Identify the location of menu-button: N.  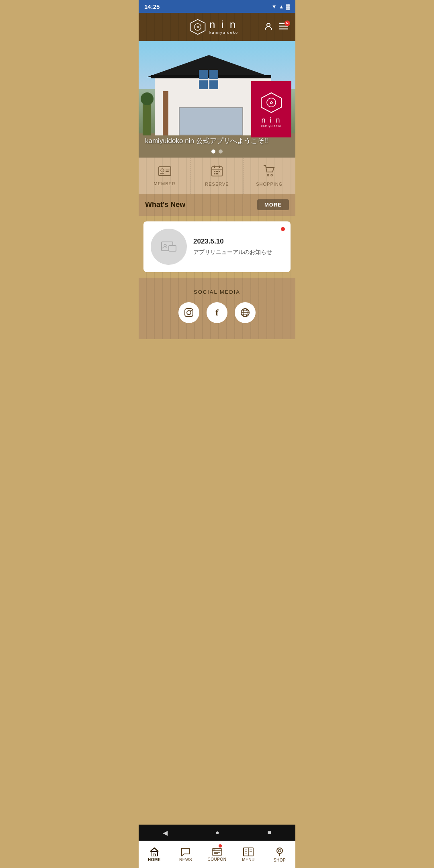
(284, 27).